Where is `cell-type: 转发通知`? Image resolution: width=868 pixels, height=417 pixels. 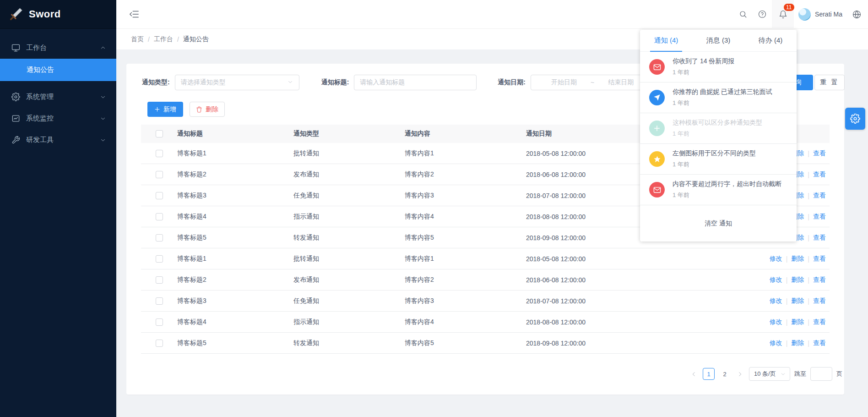
cell-type: 转发通知 is located at coordinates (349, 343).